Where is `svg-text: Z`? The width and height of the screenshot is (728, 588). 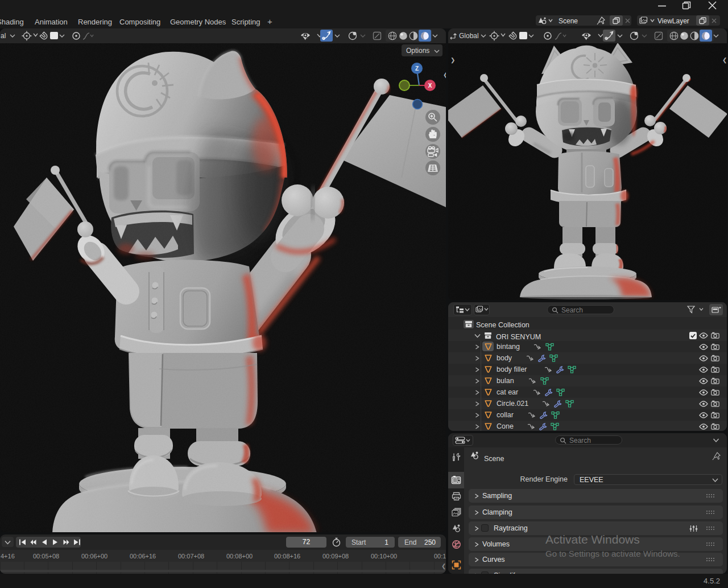
svg-text: Z is located at coordinates (417, 68).